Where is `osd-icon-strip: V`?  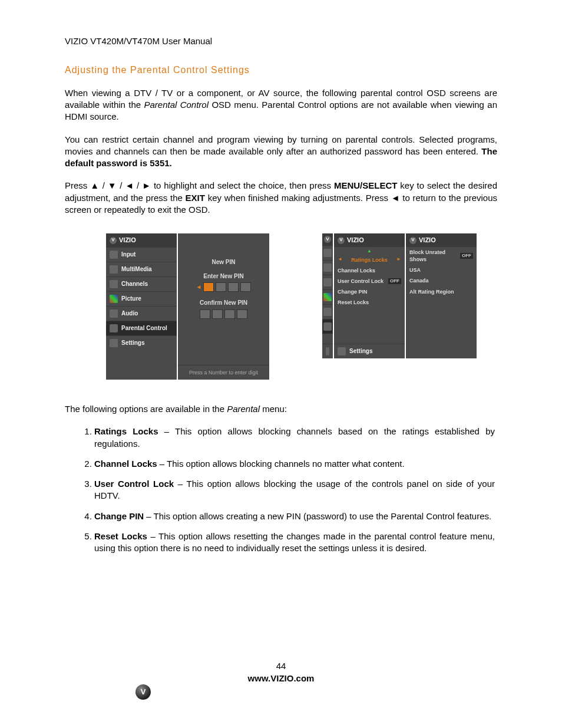 osd-icon-strip: V is located at coordinates (328, 296).